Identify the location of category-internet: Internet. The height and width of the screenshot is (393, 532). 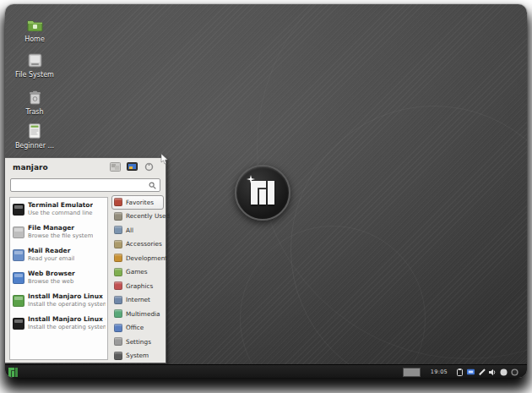
(138, 301).